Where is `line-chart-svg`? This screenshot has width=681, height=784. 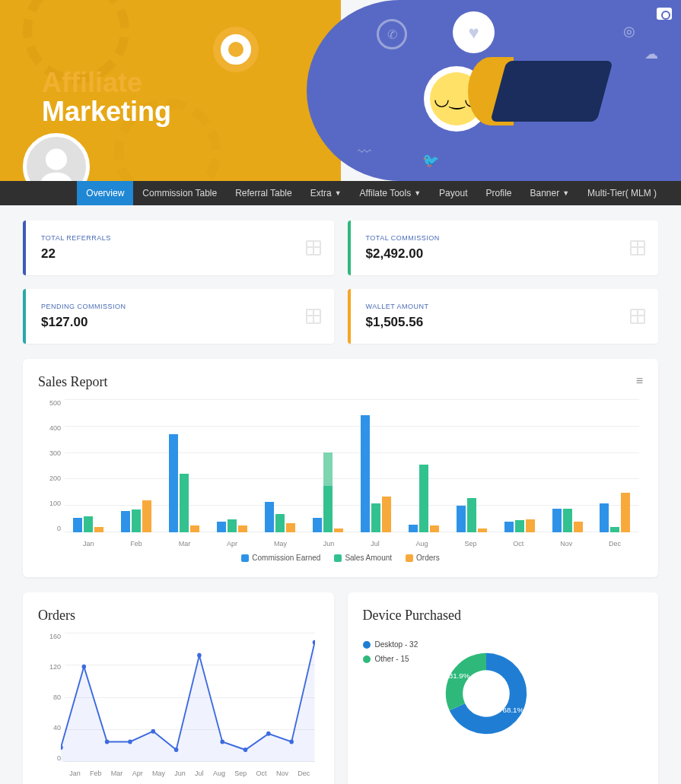 line-chart-svg is located at coordinates (188, 697).